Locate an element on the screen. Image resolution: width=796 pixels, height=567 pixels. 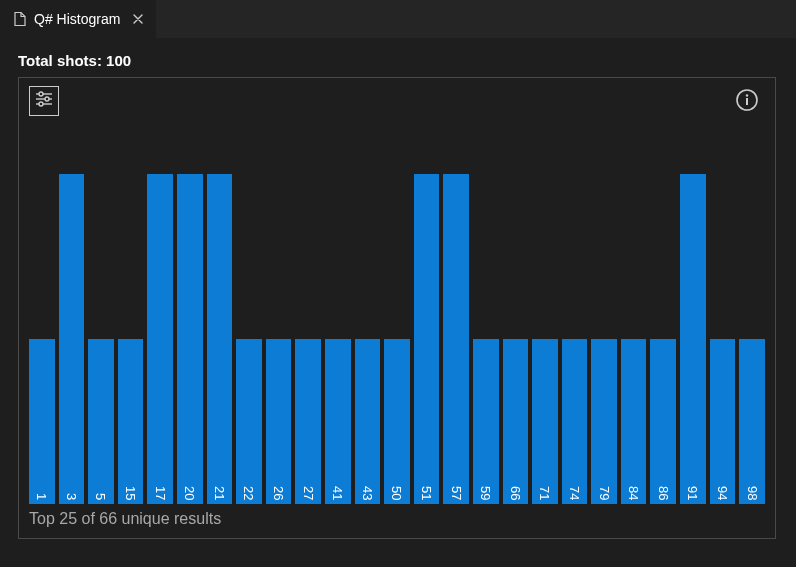
histogram-bar: 20 is located at coordinates (190, 339).